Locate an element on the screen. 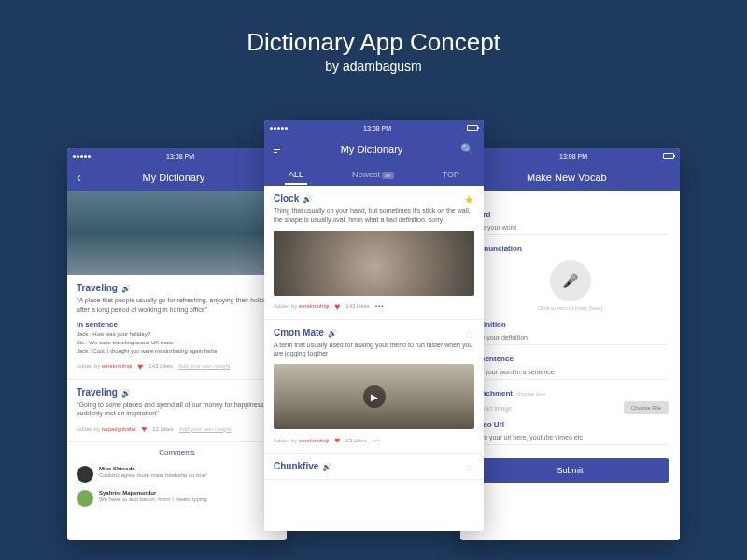 The width and height of the screenshot is (747, 560). page-subtitle: by adambagusm is located at coordinates (374, 66).